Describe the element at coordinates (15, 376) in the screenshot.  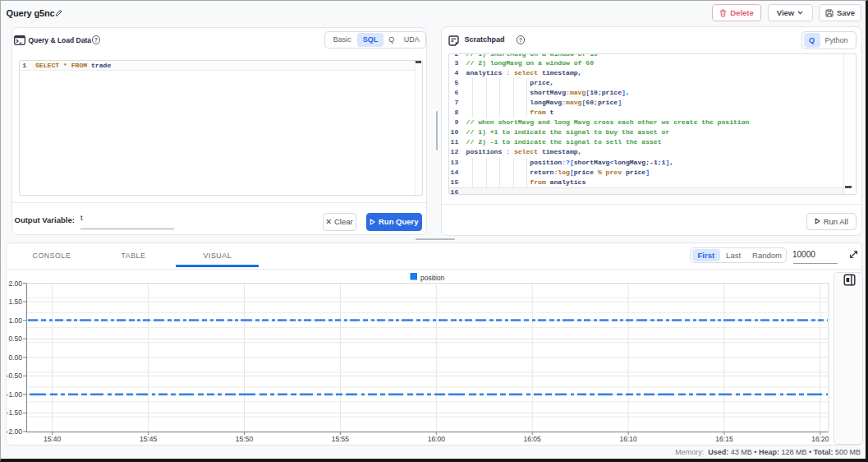
I see `svg-text: -0.50` at that location.